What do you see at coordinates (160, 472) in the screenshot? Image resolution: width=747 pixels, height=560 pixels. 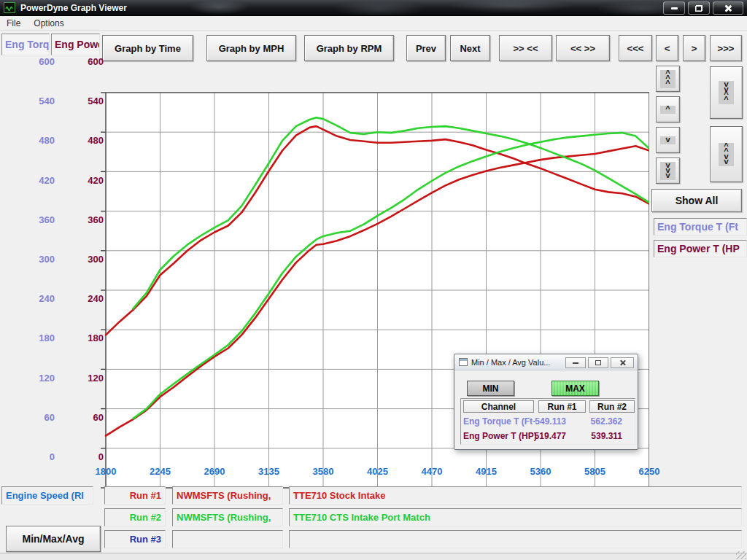 I see `rpm-axis-label: 2245` at bounding box center [160, 472].